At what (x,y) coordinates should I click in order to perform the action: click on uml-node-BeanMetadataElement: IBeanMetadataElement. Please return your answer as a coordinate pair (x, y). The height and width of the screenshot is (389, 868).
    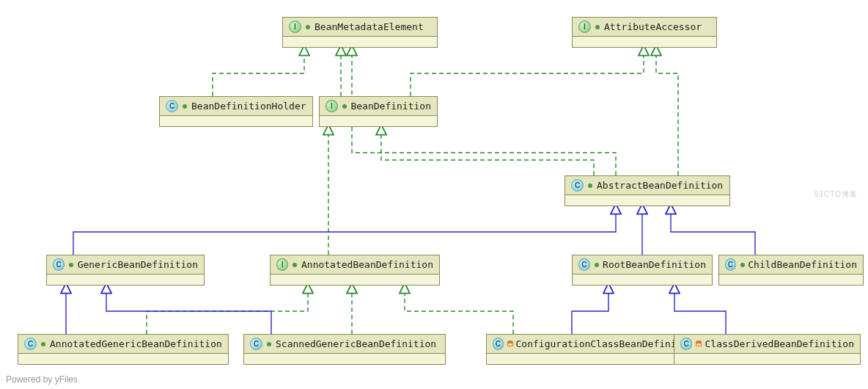
    Looking at the image, I should click on (360, 32).